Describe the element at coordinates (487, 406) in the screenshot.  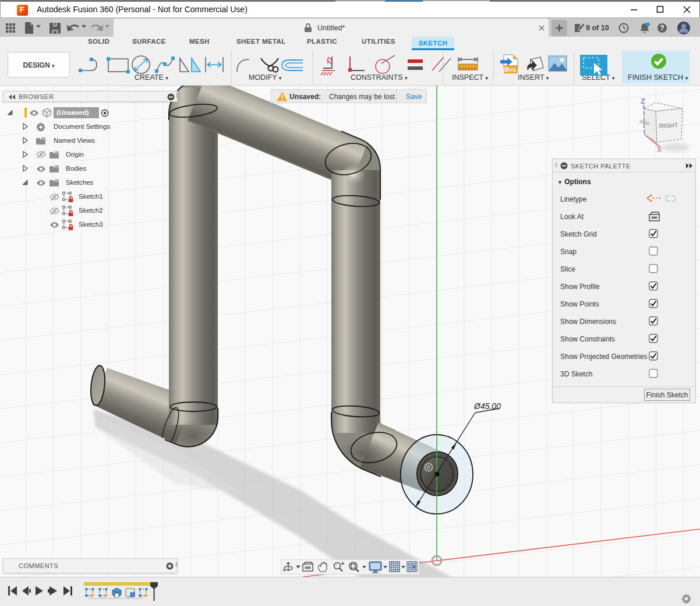
I see `svg-text: Ø45.00` at that location.